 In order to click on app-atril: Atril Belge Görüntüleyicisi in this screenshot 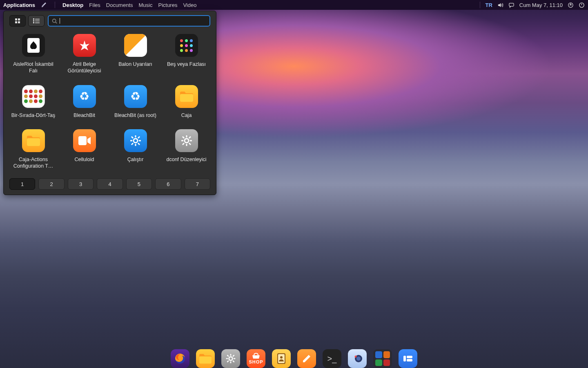, I will do `click(84, 54)`.